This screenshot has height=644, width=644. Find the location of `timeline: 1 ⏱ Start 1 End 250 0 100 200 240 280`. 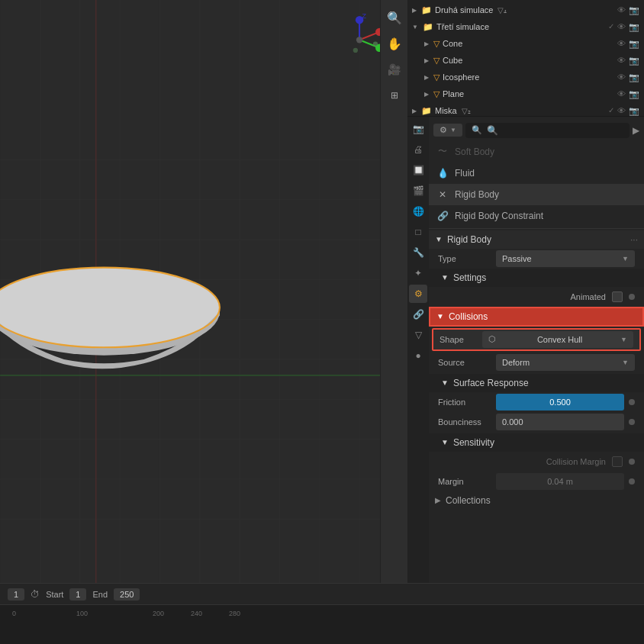

timeline: 1 ⏱ Start 1 End 250 0 100 200 240 280 is located at coordinates (322, 613).